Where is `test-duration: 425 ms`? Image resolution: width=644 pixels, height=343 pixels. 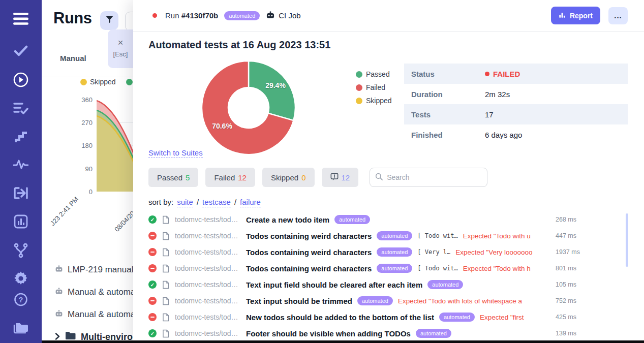 test-duration: 425 ms is located at coordinates (575, 317).